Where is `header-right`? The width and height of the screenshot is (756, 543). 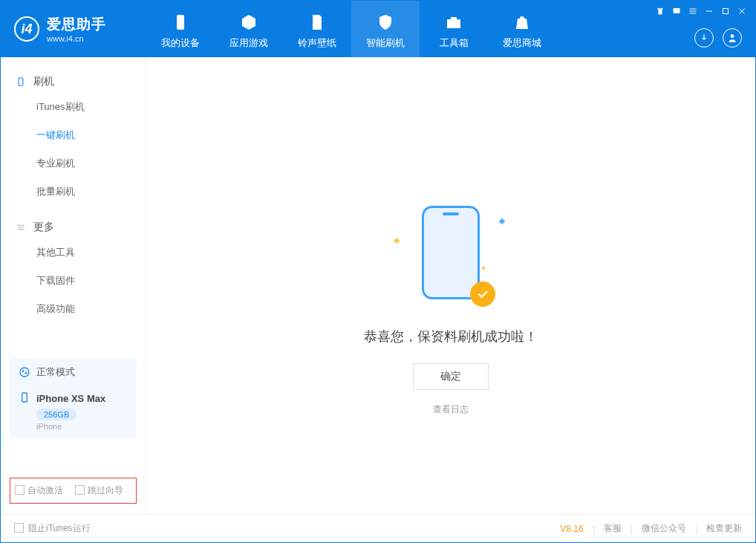
header-right is located at coordinates (706, 29).